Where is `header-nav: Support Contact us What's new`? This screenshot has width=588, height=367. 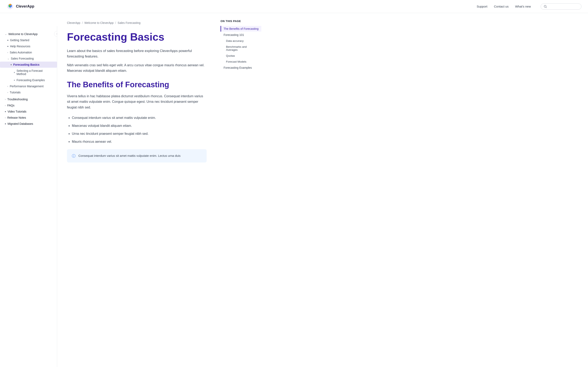
header-nav: Support Contact us What's new is located at coordinates (529, 6).